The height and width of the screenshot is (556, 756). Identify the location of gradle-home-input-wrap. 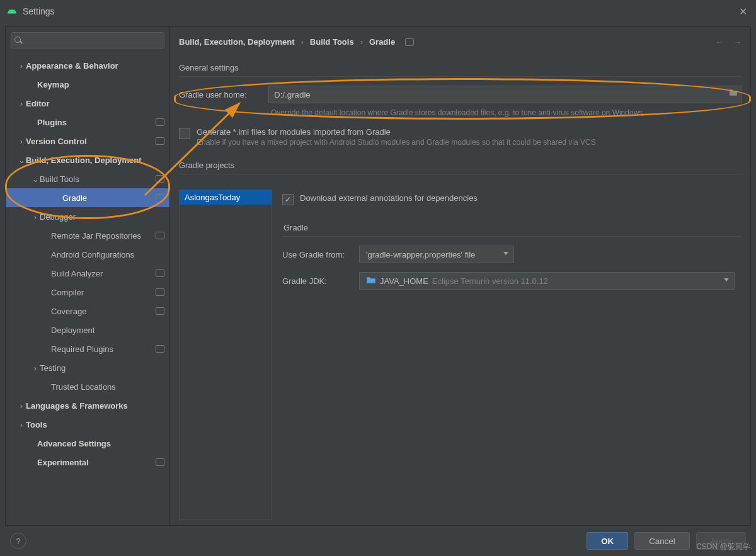
(505, 94).